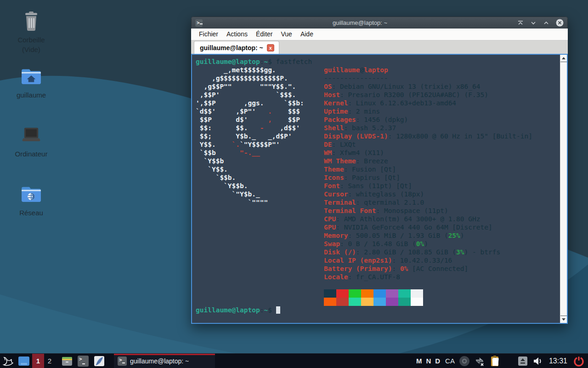  Describe the element at coordinates (564, 58) in the screenshot. I see `scroll-up-icon` at that location.